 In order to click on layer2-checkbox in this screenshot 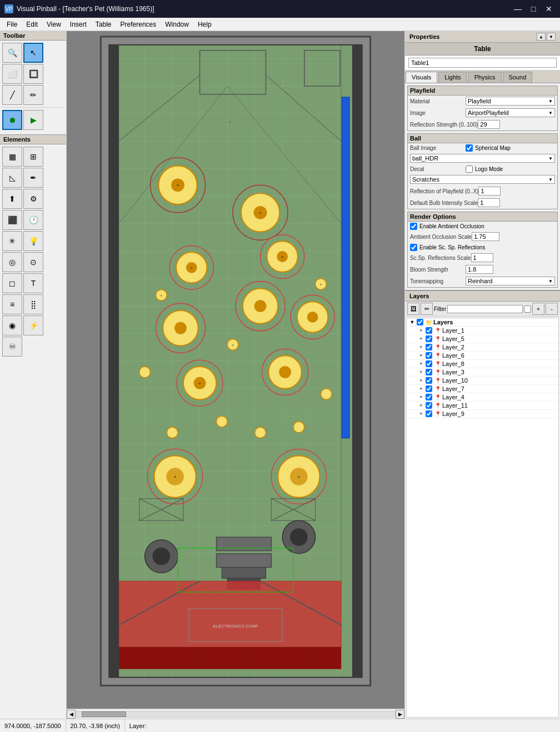, I will do `click(429, 347)`.